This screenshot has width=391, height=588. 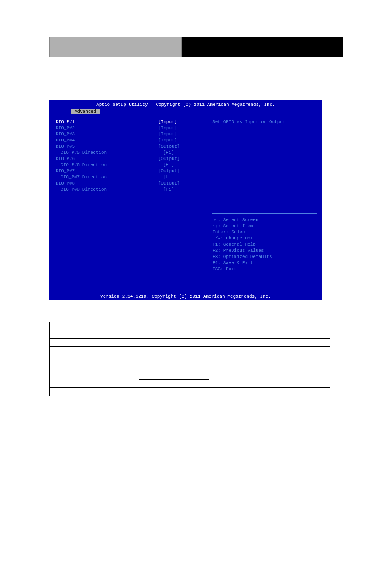 What do you see at coordinates (128, 171) in the screenshot?
I see `bios-row-dio-p7: DIO_P#7[Output]` at bounding box center [128, 171].